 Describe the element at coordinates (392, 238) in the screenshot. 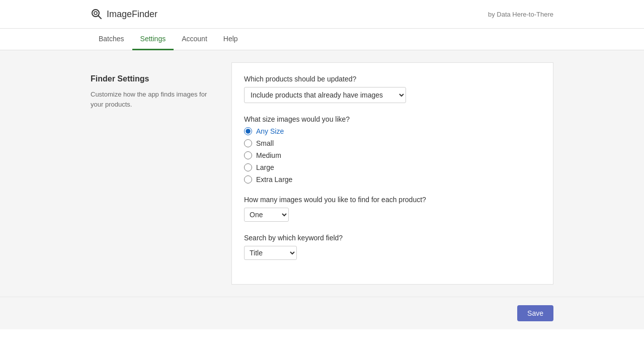

I see `keyword-field-label: Search by which keyword field?` at that location.